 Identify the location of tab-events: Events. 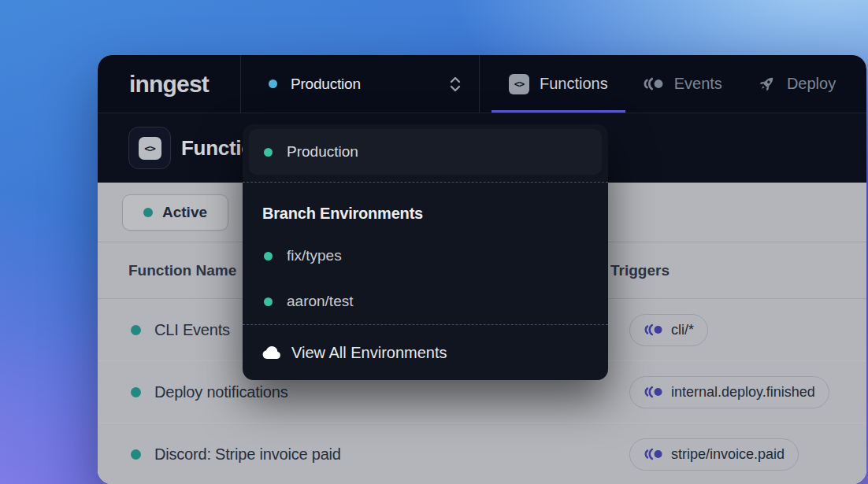
(682, 83).